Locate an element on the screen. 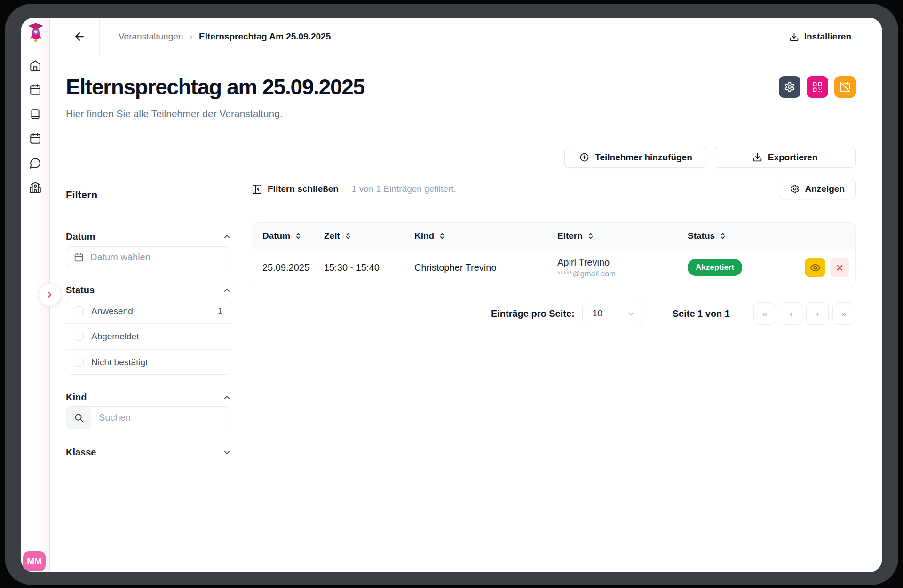  view-button is located at coordinates (815, 267).